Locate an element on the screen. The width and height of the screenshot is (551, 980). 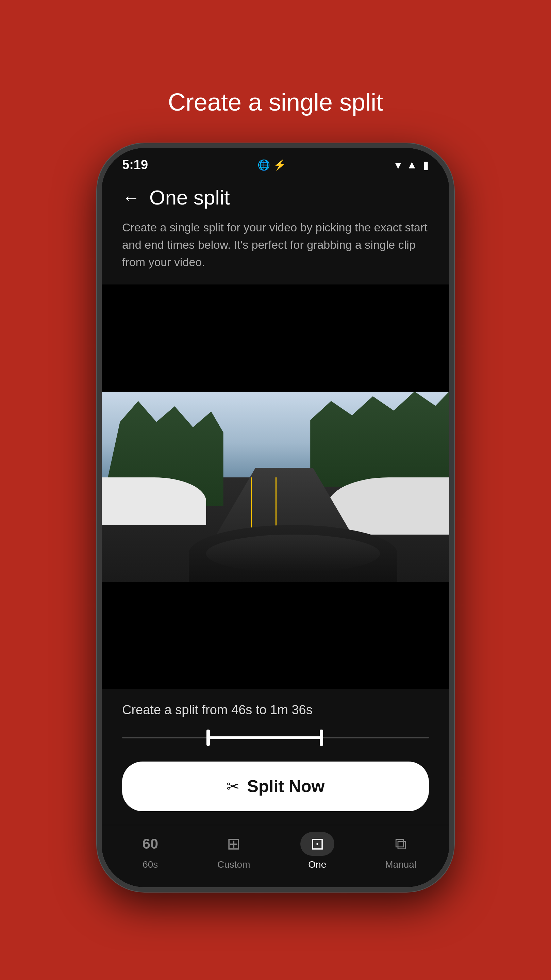
range-slider is located at coordinates (275, 738).